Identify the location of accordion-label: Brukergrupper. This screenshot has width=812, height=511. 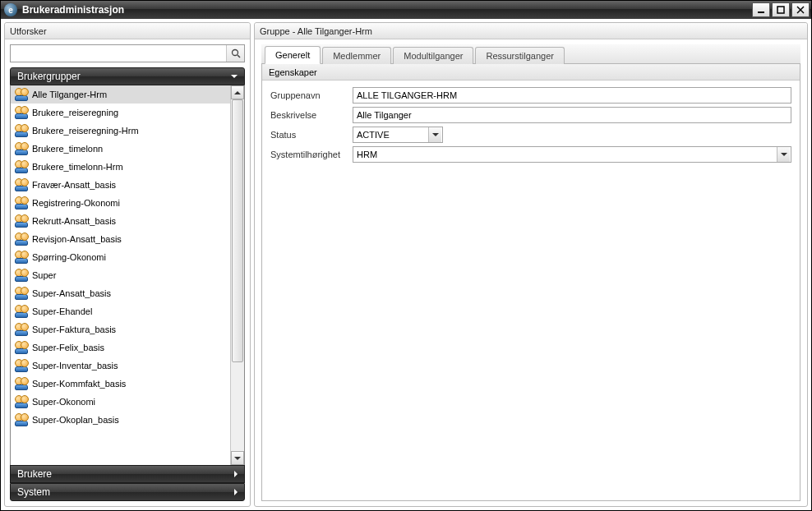
(49, 76).